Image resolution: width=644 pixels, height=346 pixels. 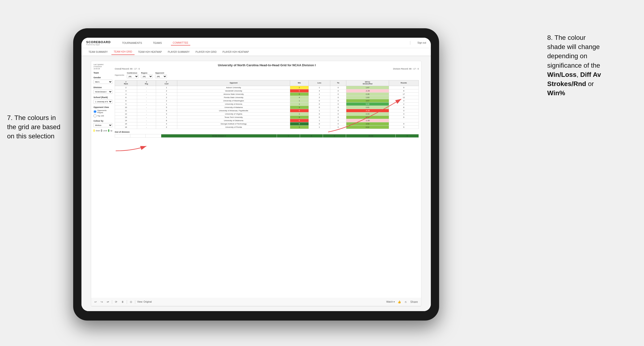 I want to click on gender-select: Men's, so click(x=103, y=82).